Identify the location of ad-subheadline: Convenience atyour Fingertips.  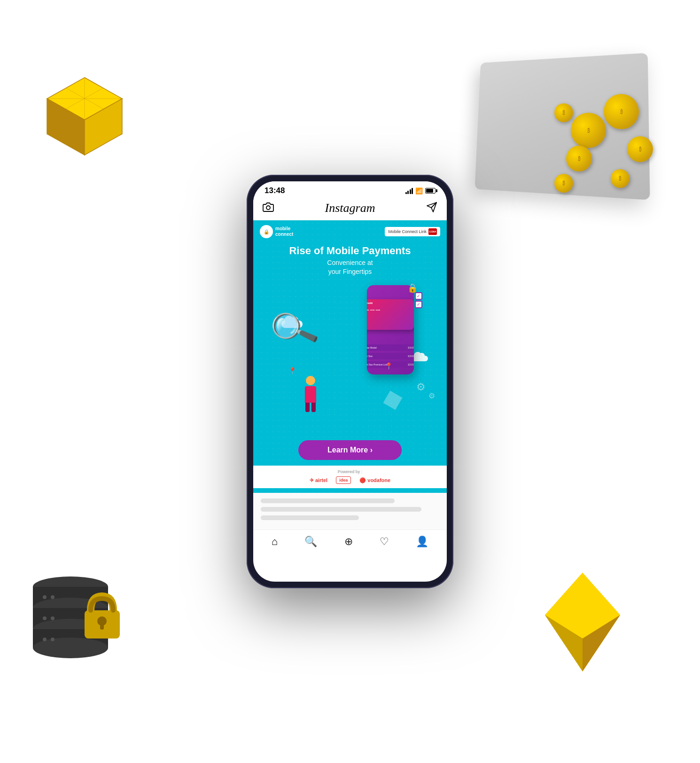
(350, 267).